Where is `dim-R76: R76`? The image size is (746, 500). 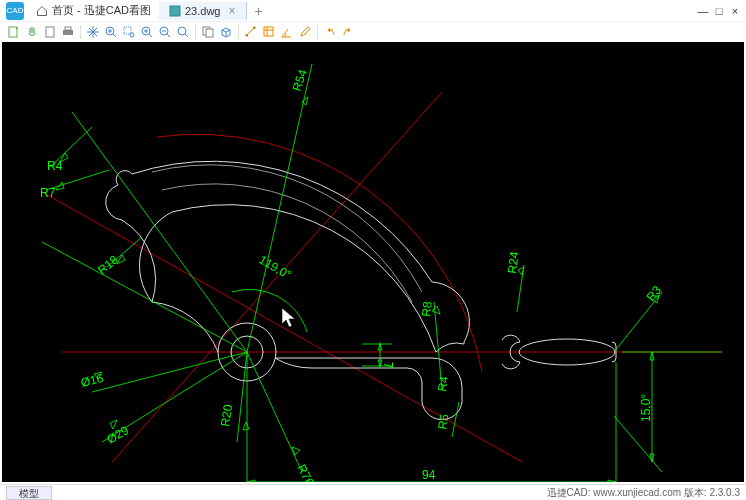
dim-R76: R76 is located at coordinates (306, 472).